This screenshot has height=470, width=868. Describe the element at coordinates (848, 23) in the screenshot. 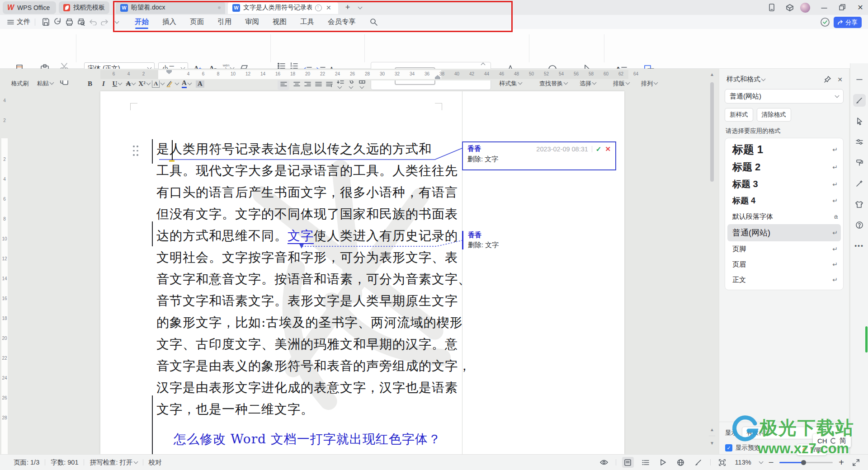

I see `share-button: 分享` at that location.